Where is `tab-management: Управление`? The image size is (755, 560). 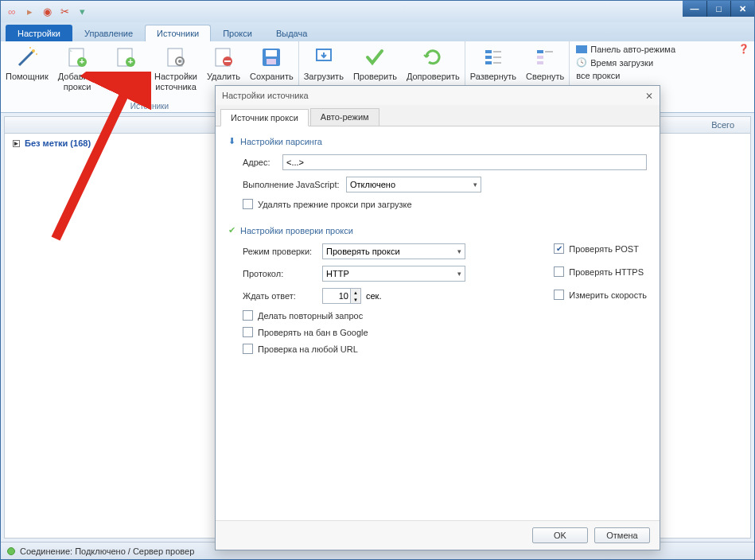
tab-management: Управление is located at coordinates (108, 33).